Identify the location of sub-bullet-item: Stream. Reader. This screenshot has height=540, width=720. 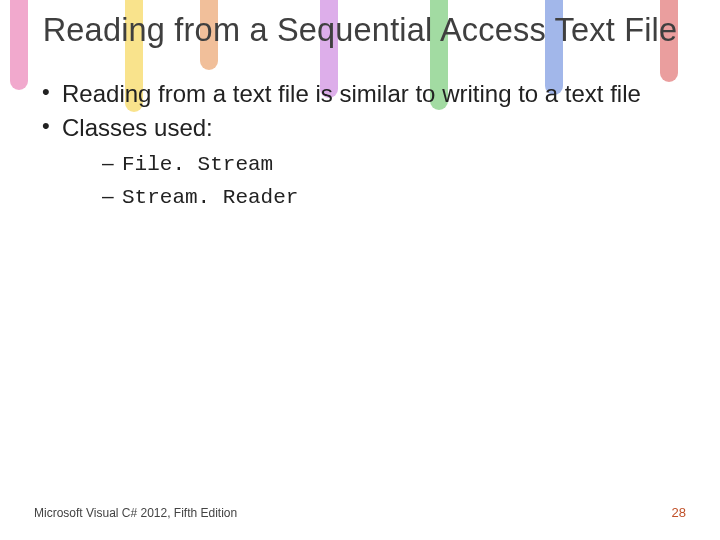
(394, 196).